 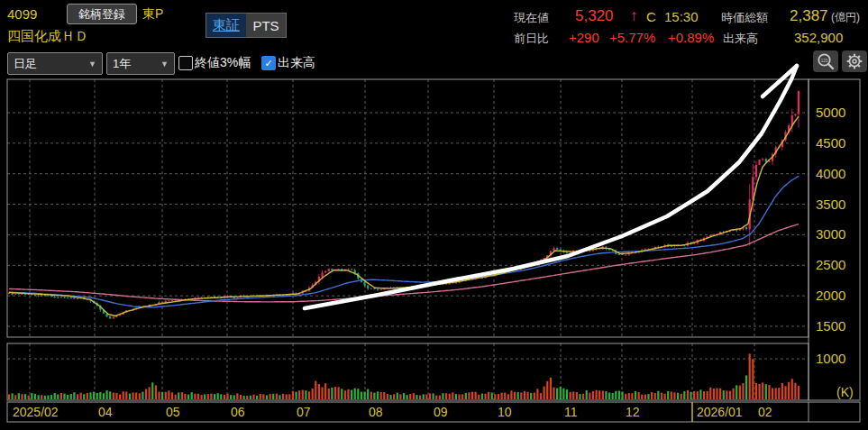 I want to click on prev-day-change-label: 前日比, so click(x=532, y=39).